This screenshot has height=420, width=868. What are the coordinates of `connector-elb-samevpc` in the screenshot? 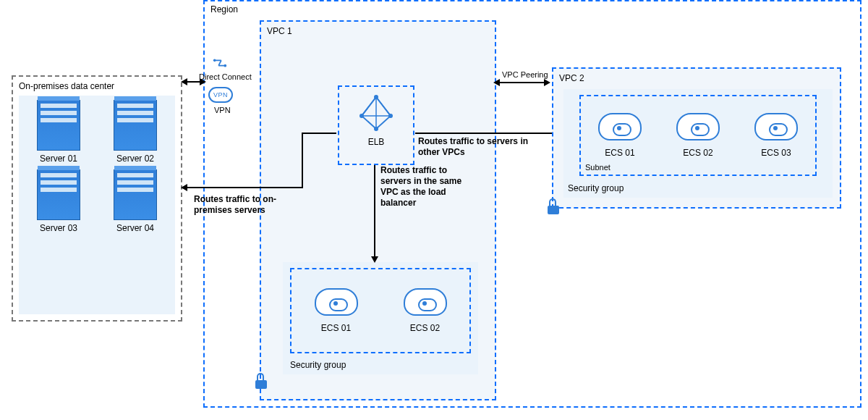 It's located at (375, 211).